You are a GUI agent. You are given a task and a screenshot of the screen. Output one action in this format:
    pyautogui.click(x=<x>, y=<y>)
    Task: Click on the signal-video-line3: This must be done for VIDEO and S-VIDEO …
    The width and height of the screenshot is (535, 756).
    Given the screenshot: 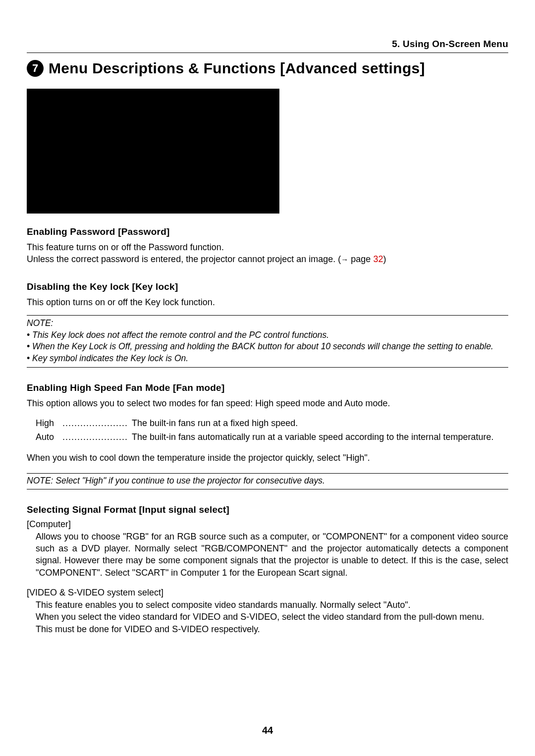 What is the action you would take?
    pyautogui.click(x=148, y=629)
    